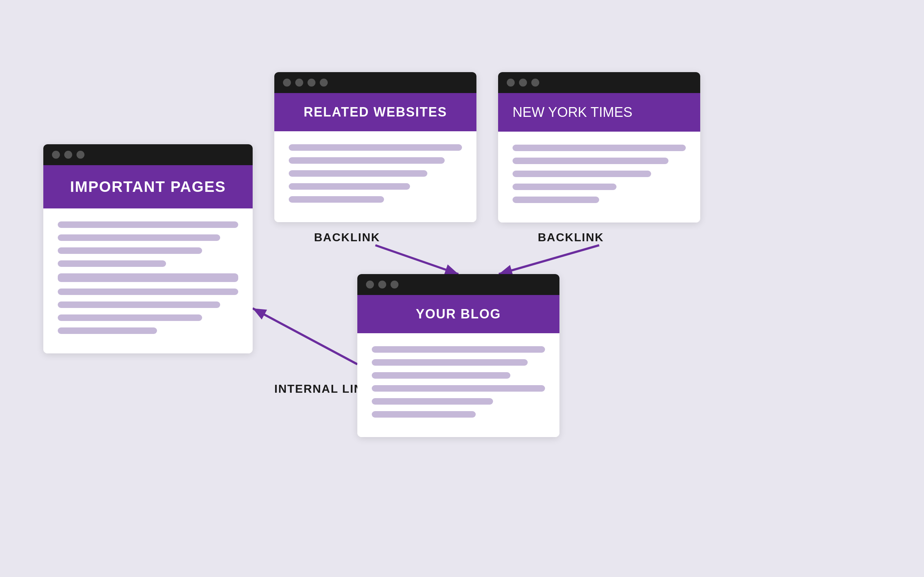 This screenshot has width=924, height=577. I want to click on header-blog: YOUR BLOG, so click(458, 314).